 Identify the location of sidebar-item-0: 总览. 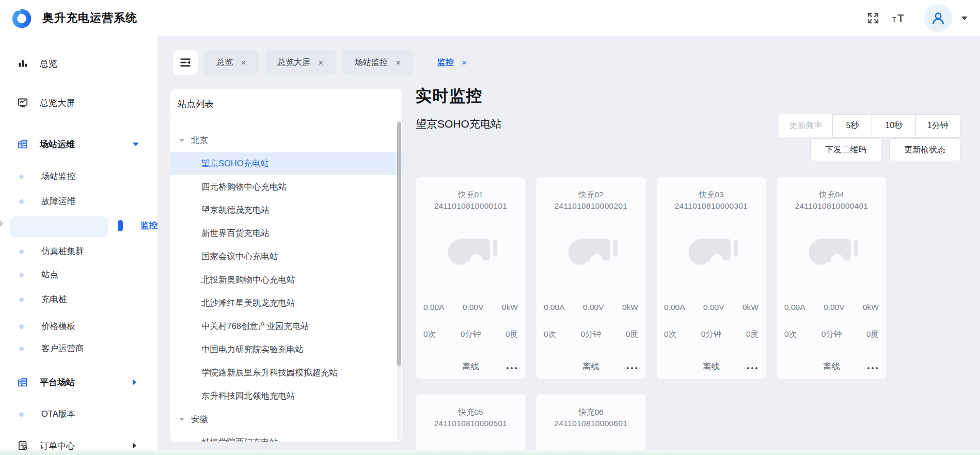
(78, 64).